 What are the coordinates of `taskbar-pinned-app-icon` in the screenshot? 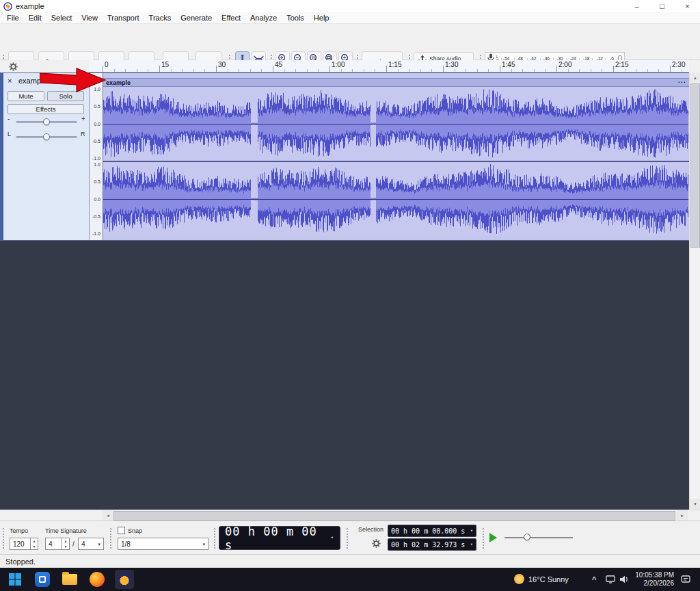 It's located at (42, 579).